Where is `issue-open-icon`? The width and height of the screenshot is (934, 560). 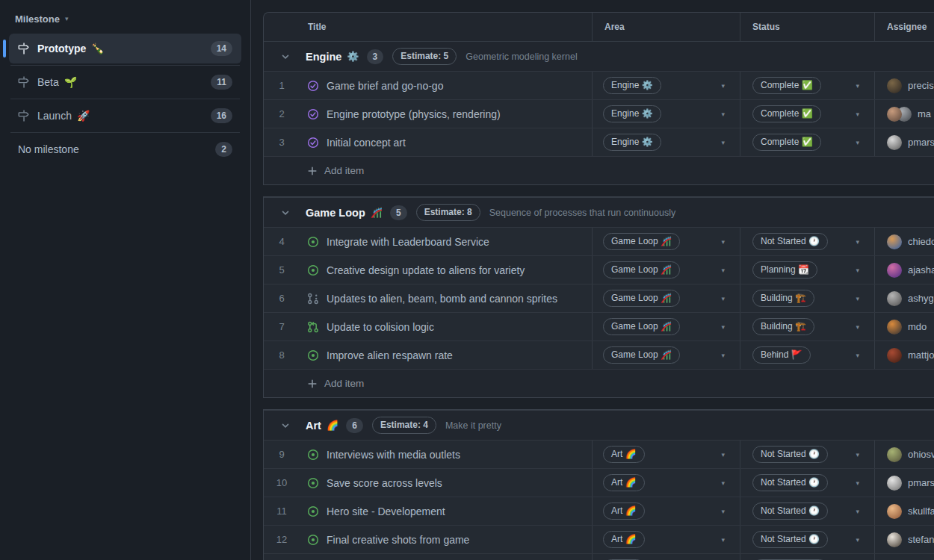 issue-open-icon is located at coordinates (313, 355).